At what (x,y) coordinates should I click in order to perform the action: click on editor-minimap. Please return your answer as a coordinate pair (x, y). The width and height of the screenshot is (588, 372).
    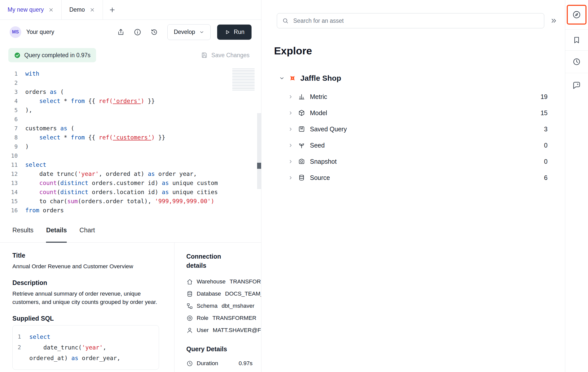
    Looking at the image, I should click on (243, 79).